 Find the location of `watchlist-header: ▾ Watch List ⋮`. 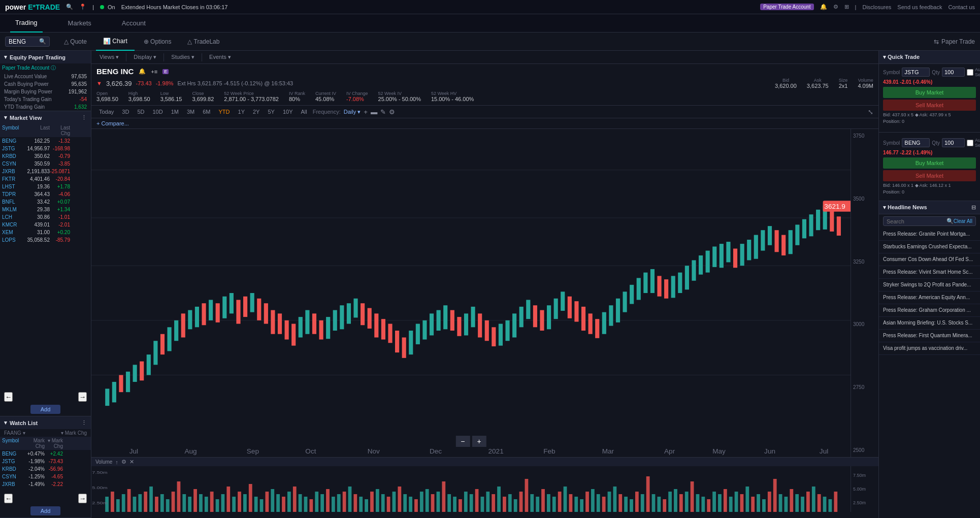

watchlist-header: ▾ Watch List ⋮ is located at coordinates (46, 423).